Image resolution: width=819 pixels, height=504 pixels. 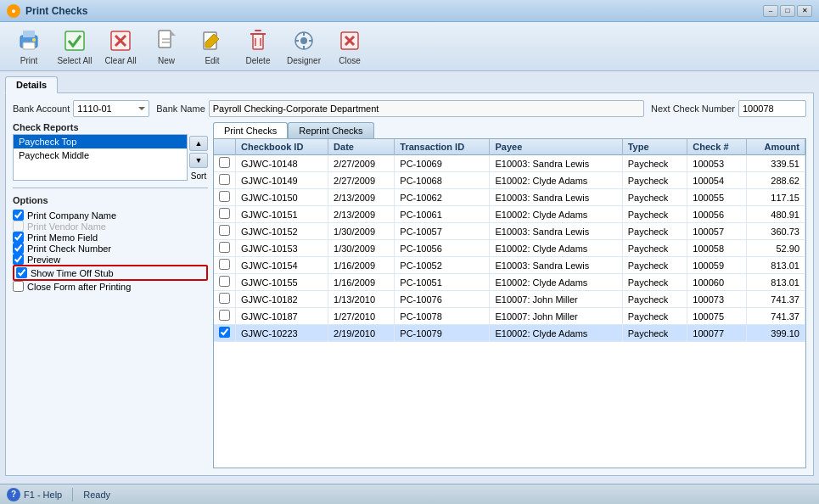 I want to click on toolbar: Print Select All Clear All New Edit Dele…, so click(x=409, y=47).